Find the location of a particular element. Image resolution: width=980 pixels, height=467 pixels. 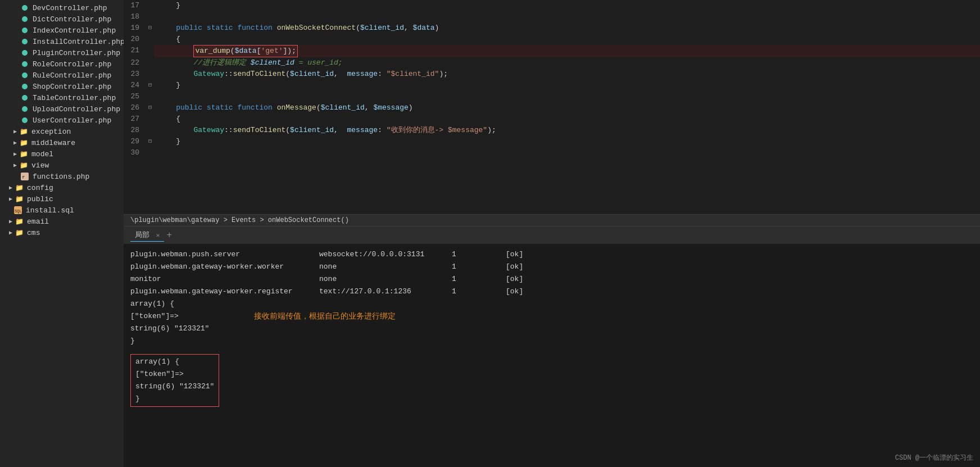

sidebar-item-rulecontroller: RuleController.php is located at coordinates (62, 75).